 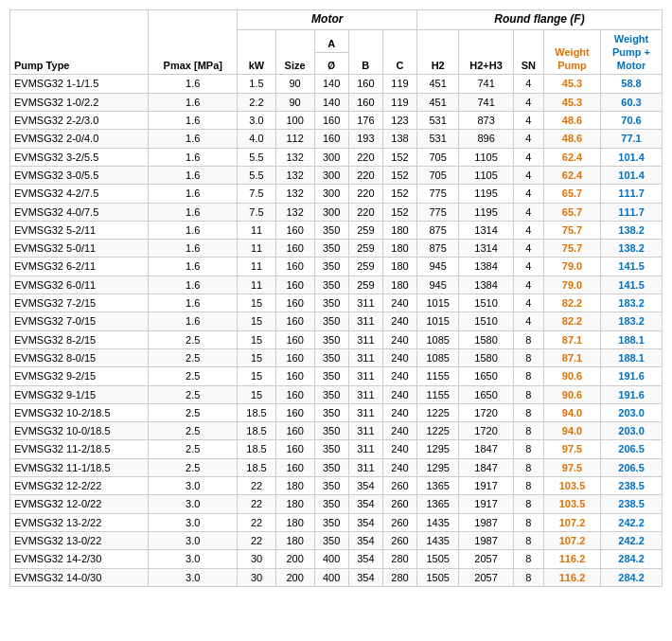 I want to click on cell: 183.2, so click(x=632, y=322).